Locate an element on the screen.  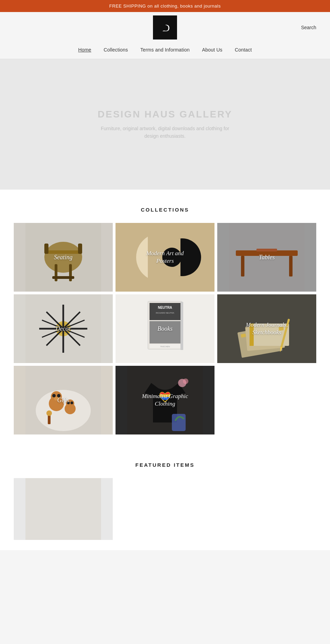
collection-seating: Seating is located at coordinates (63, 257).